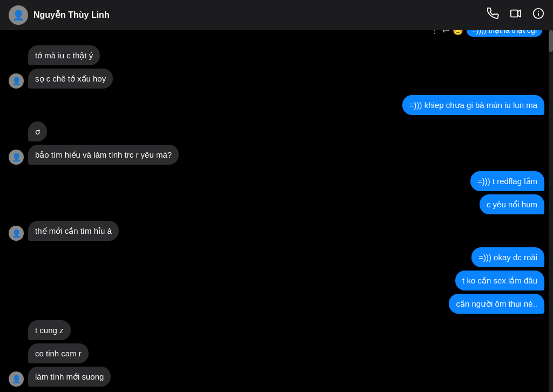 The height and width of the screenshot is (392, 553). What do you see at coordinates (500, 281) in the screenshot?
I see `message-bubble: t ko cần sex lắm đâu` at bounding box center [500, 281].